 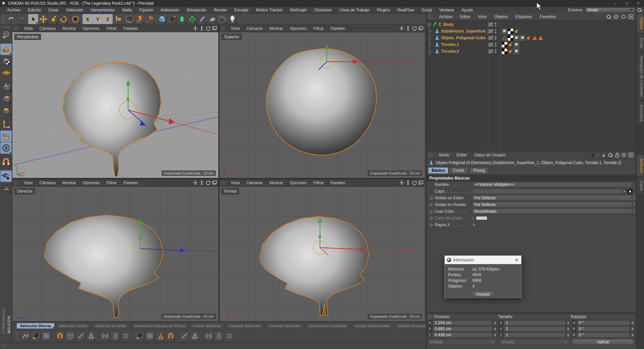 What do you see at coordinates (220, 10) in the screenshot?
I see `menu-item: Render` at bounding box center [220, 10].